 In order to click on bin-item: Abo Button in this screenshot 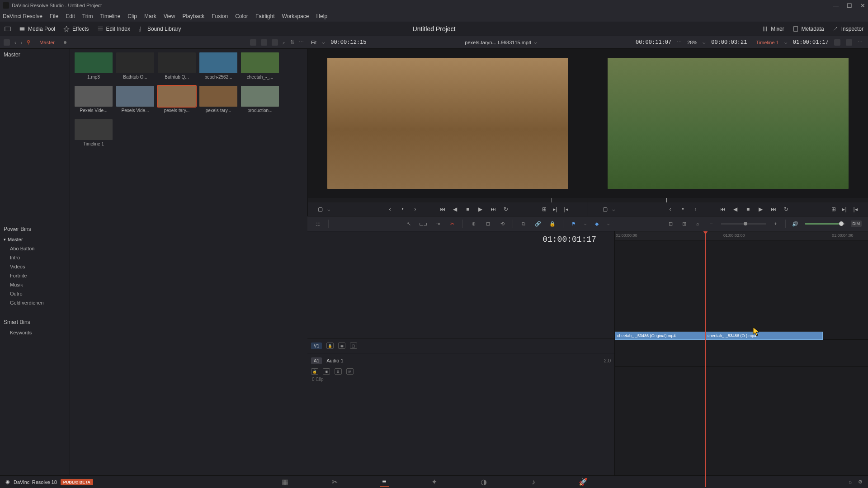, I will do `click(35, 249)`.